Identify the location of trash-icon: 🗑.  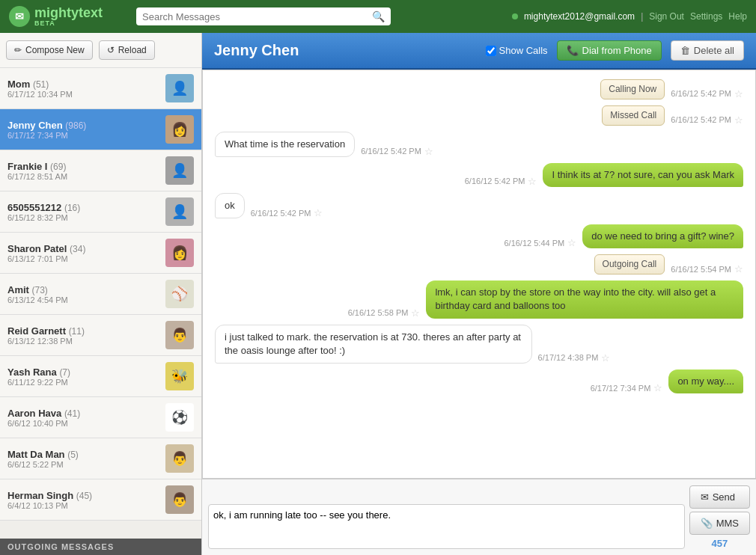
(686, 51).